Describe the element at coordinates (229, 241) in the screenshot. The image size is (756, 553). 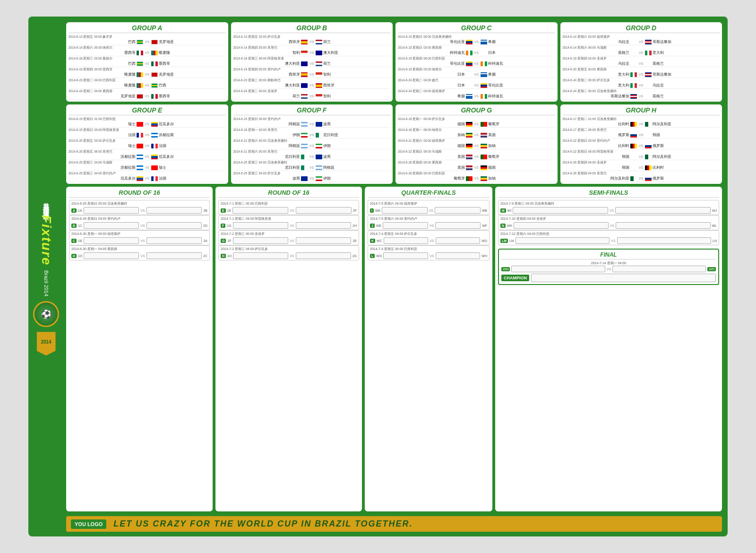
I see `ko-team-label: 1F` at that location.